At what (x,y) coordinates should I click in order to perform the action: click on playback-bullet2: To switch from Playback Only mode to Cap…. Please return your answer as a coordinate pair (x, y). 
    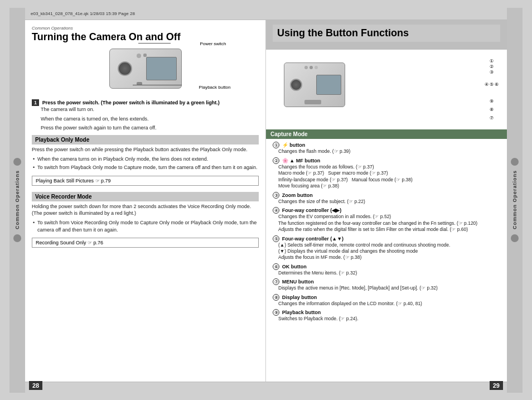
    Looking at the image, I should click on (145, 167).